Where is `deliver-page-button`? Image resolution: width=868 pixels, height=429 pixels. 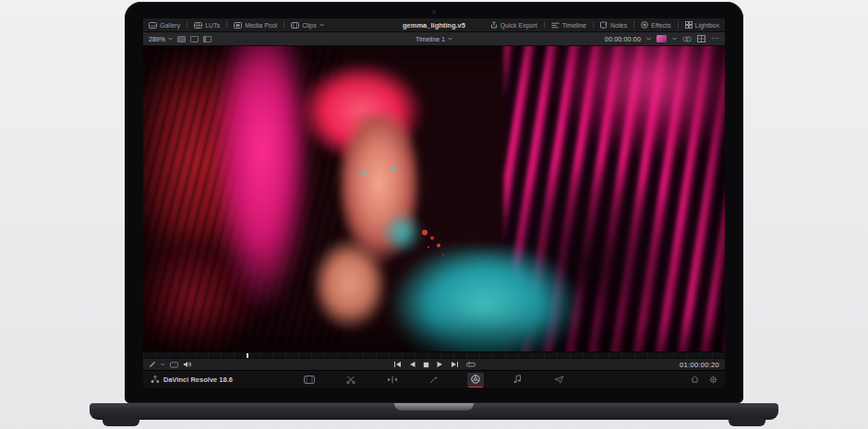 deliver-page-button is located at coordinates (559, 380).